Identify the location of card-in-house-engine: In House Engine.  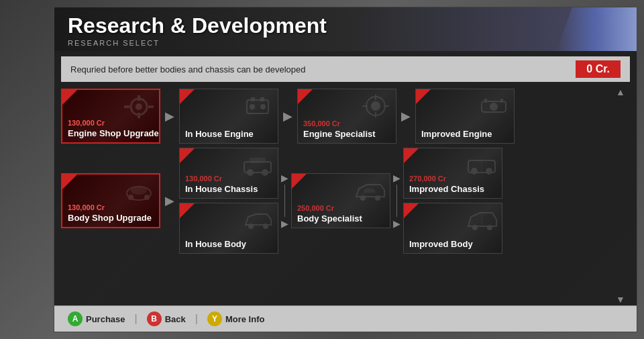
(229, 116).